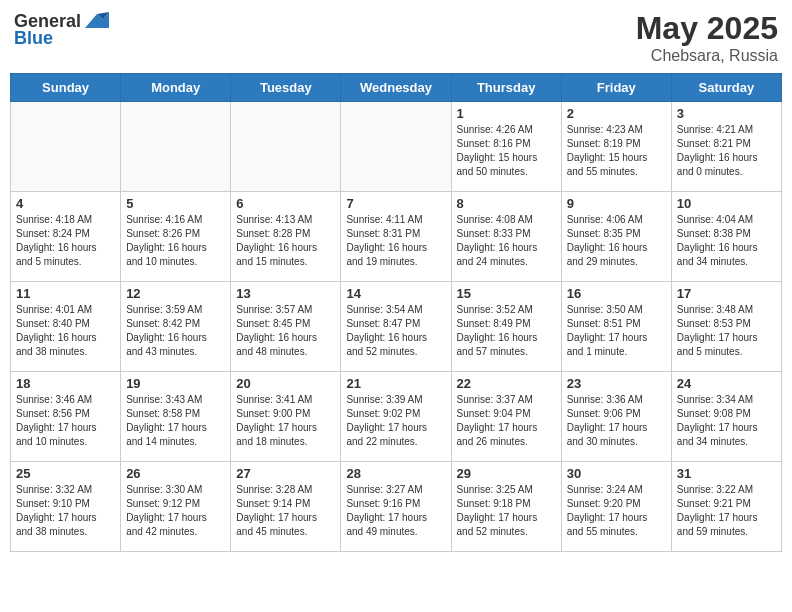 The width and height of the screenshot is (792, 612). I want to click on calendar-cell: 31Sunrise: 3:22 AM Sunset: 9:21 PM Dayli…, so click(726, 507).